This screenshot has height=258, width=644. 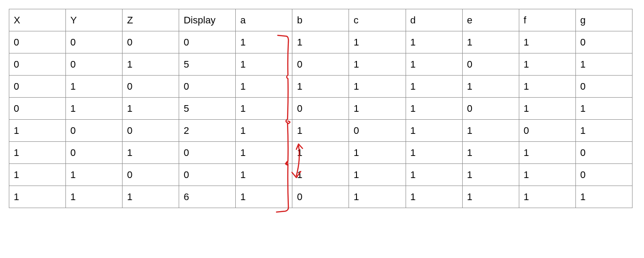 What do you see at coordinates (38, 20) in the screenshot?
I see `header-cell: X` at bounding box center [38, 20].